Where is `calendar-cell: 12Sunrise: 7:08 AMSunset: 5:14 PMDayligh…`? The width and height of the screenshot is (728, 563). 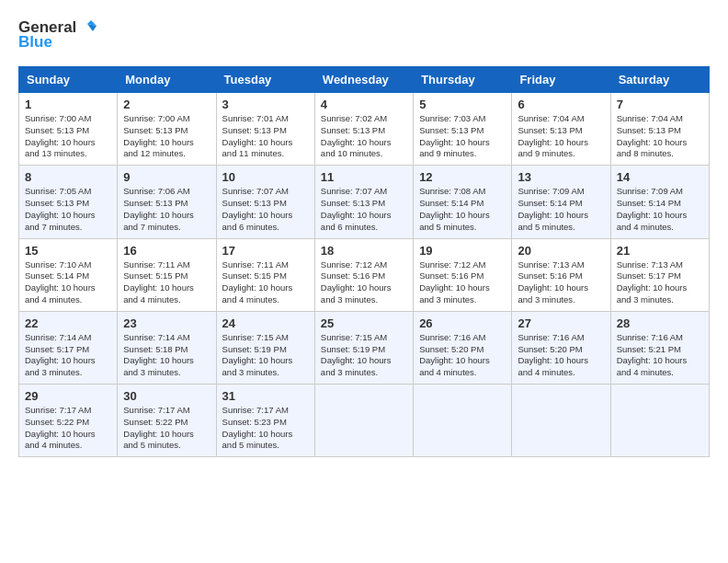
calendar-cell: 12Sunrise: 7:08 AMSunset: 5:14 PMDayligh… is located at coordinates (463, 202).